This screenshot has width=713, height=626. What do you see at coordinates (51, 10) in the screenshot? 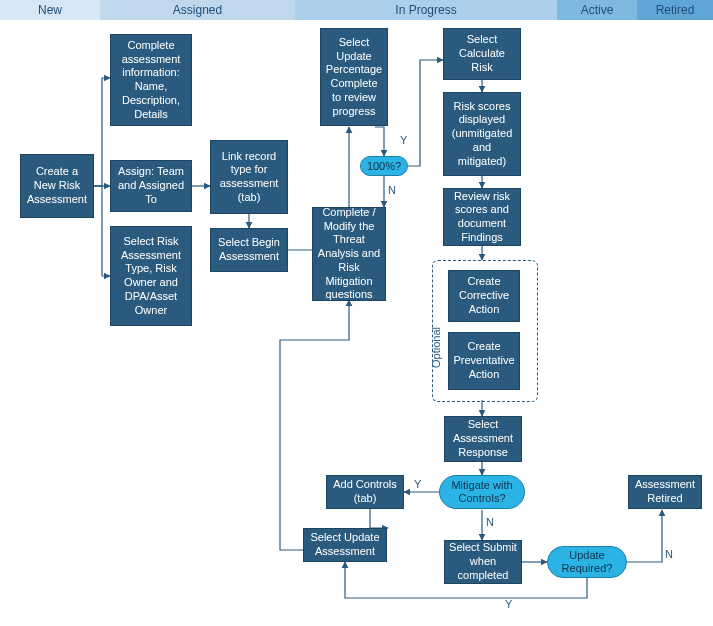
I see `lane-new: New` at bounding box center [51, 10].